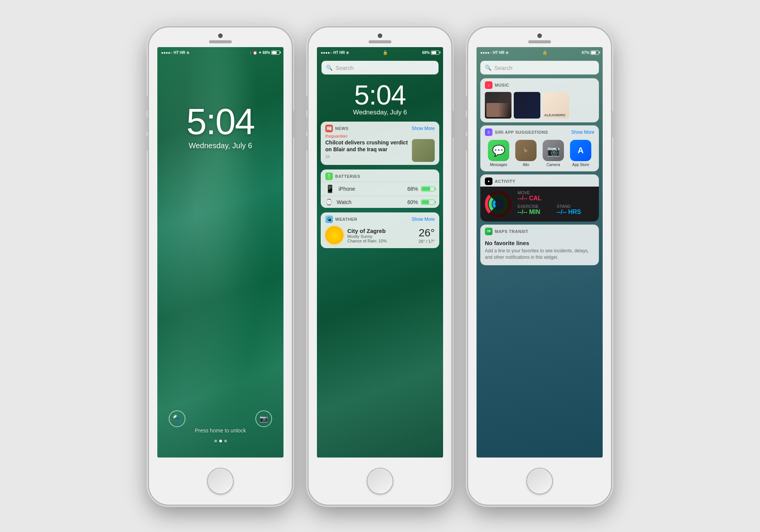 The image size is (760, 532). Describe the element at coordinates (348, 176) in the screenshot. I see `batteries-widget-title: BATTERIES` at that location.